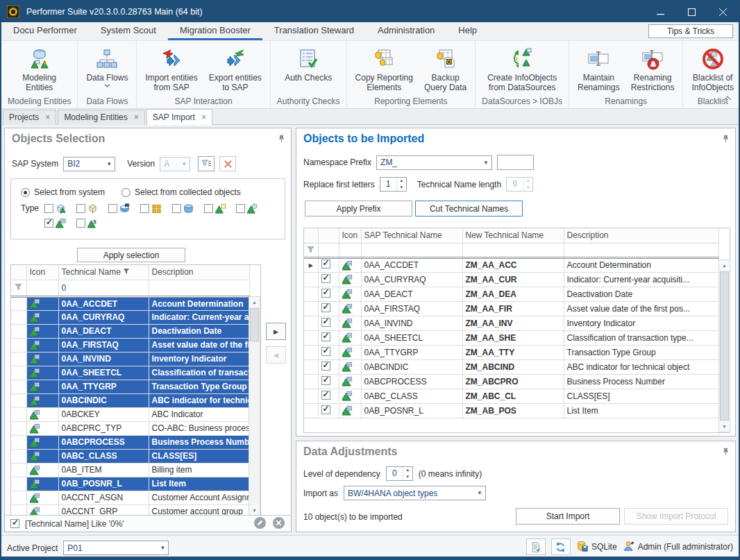 The width and height of the screenshot is (740, 560). Describe the element at coordinates (254, 303) in the screenshot. I see `scroll-up-icon: ▲` at that location.